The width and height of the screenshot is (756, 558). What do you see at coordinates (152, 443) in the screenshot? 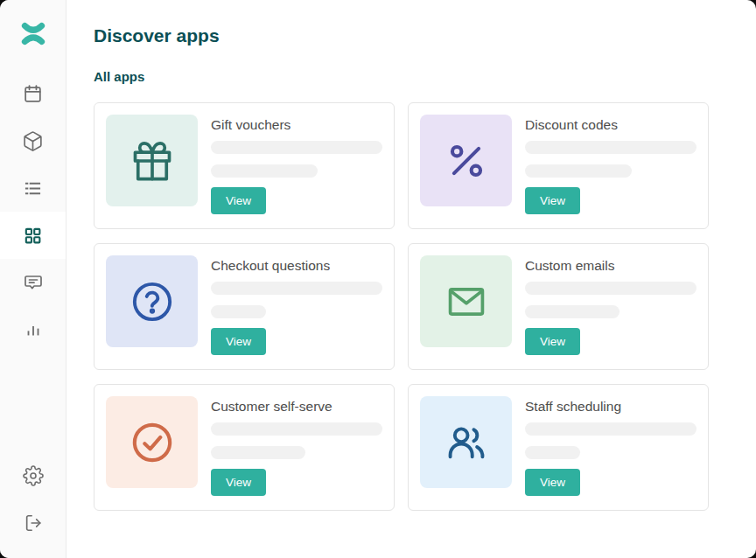
I see `check-circle-icon` at bounding box center [152, 443].